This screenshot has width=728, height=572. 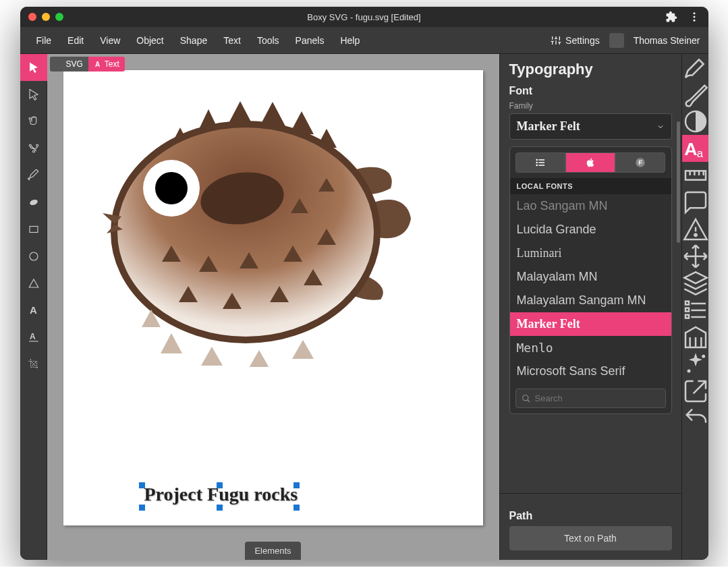 What do you see at coordinates (46, 17) in the screenshot?
I see `minimize-window` at bounding box center [46, 17].